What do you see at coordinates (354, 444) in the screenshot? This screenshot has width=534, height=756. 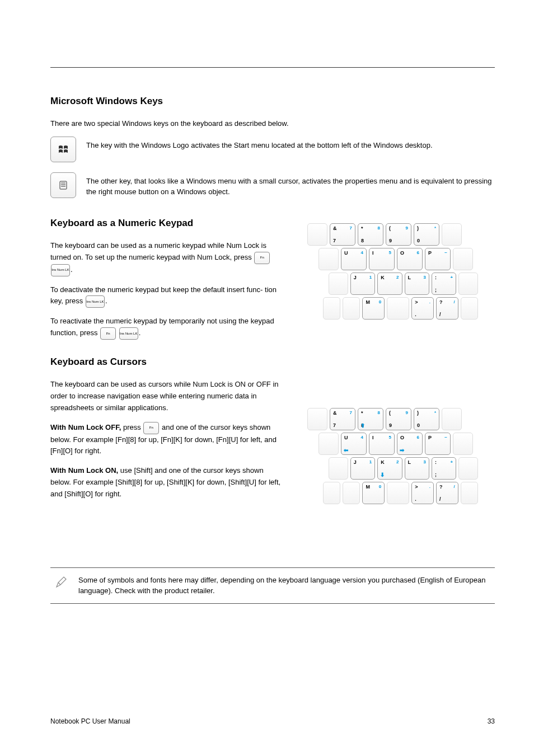 I see `keypad-key: U4⬅` at bounding box center [354, 444].